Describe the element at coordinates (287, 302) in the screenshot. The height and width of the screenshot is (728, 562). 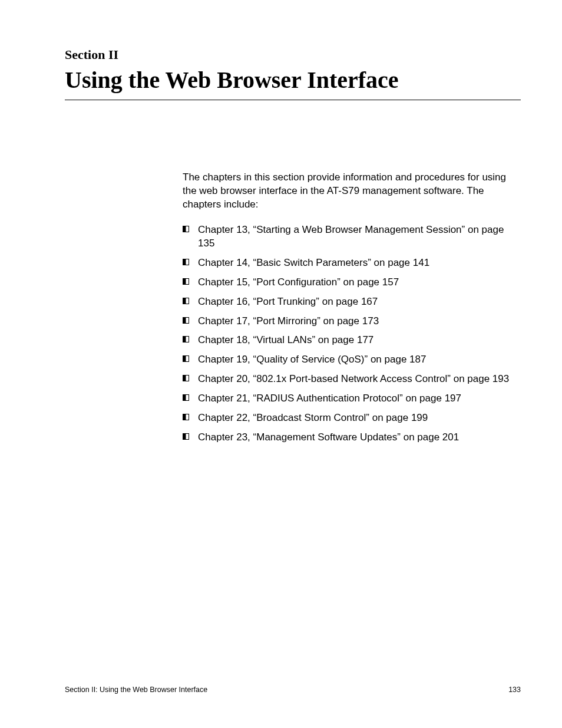
I see `list-item-text: Chapter 16, “Port Trunking” on page 167` at that location.